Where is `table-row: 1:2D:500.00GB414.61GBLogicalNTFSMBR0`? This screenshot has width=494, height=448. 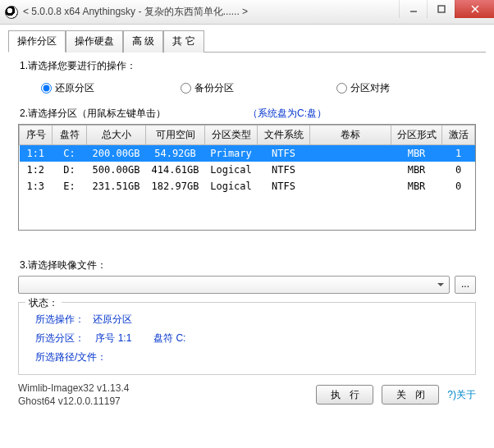 table-row: 1:2D:500.00GB414.61GBLogicalNTFSMBR0 is located at coordinates (248, 170).